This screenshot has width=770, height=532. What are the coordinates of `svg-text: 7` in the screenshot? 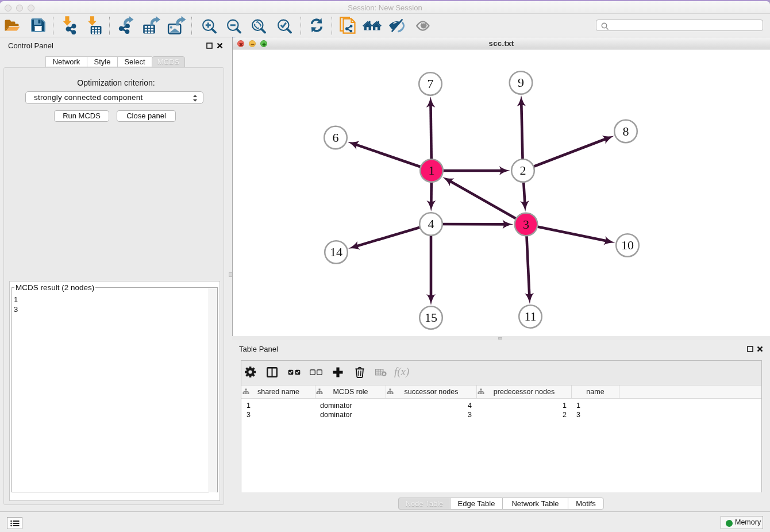 It's located at (431, 84).